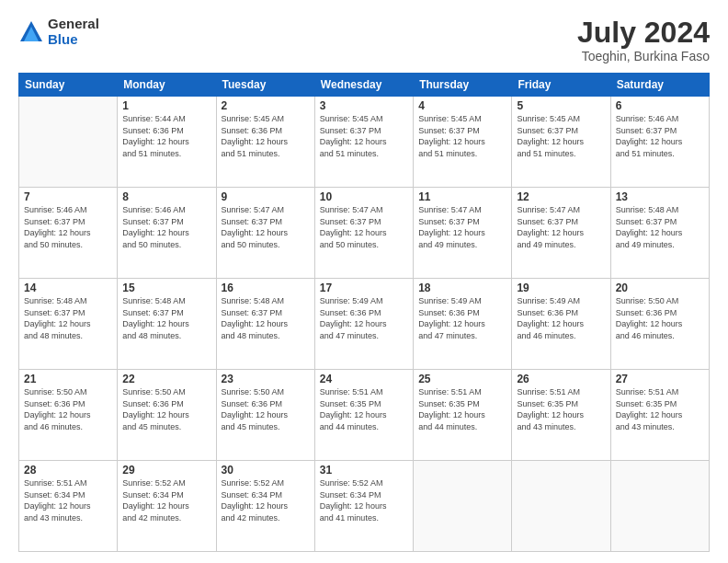 This screenshot has height=563, width=728. I want to click on col-saturday: Saturday, so click(660, 85).